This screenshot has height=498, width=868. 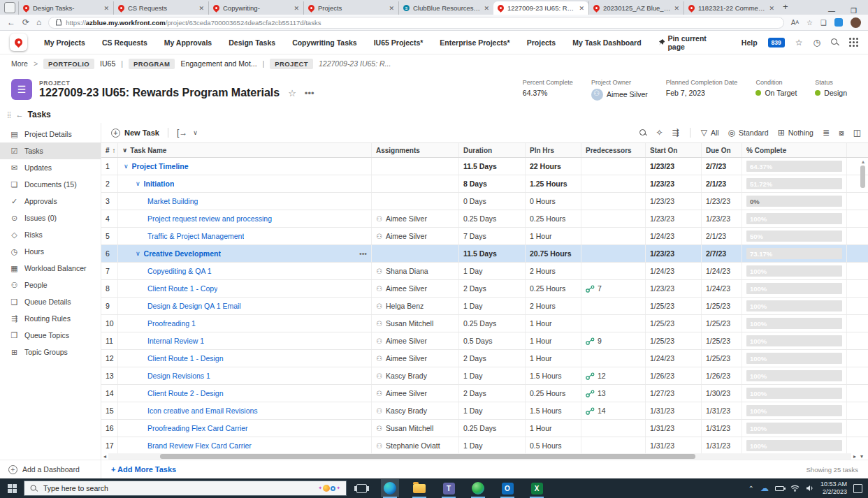 What do you see at coordinates (834, 42) in the screenshot?
I see `global-search-icon` at bounding box center [834, 42].